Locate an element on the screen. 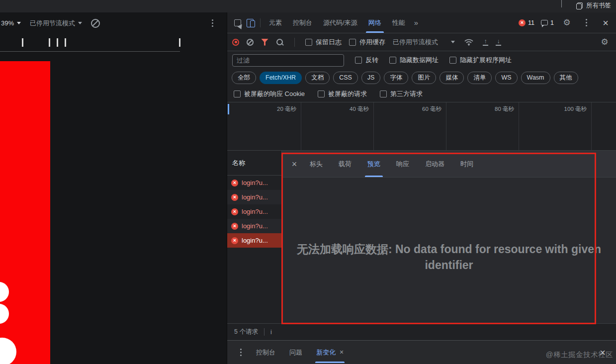 The width and height of the screenshot is (616, 364). inspect-element-button is located at coordinates (238, 23).